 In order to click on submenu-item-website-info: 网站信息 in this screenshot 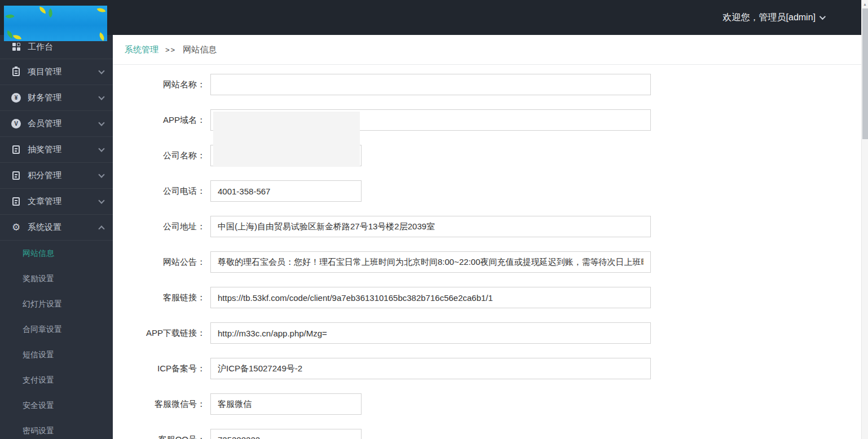, I will do `click(56, 254)`.